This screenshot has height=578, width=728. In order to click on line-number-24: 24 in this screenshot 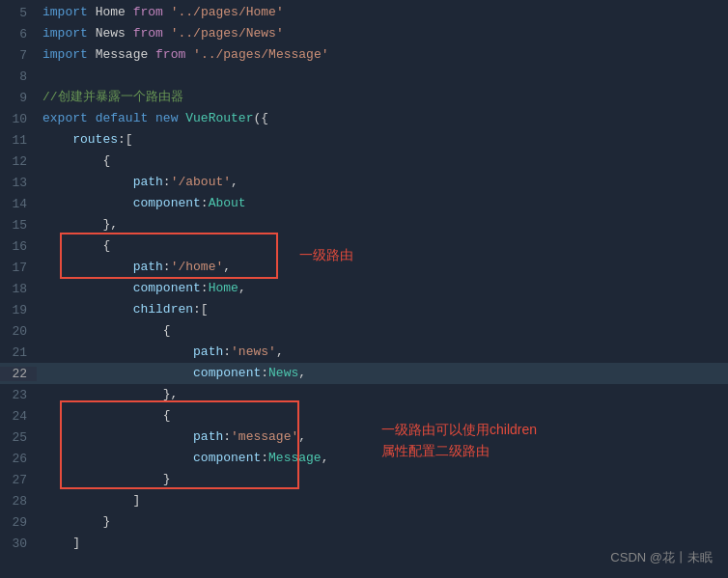, I will do `click(18, 417)`.